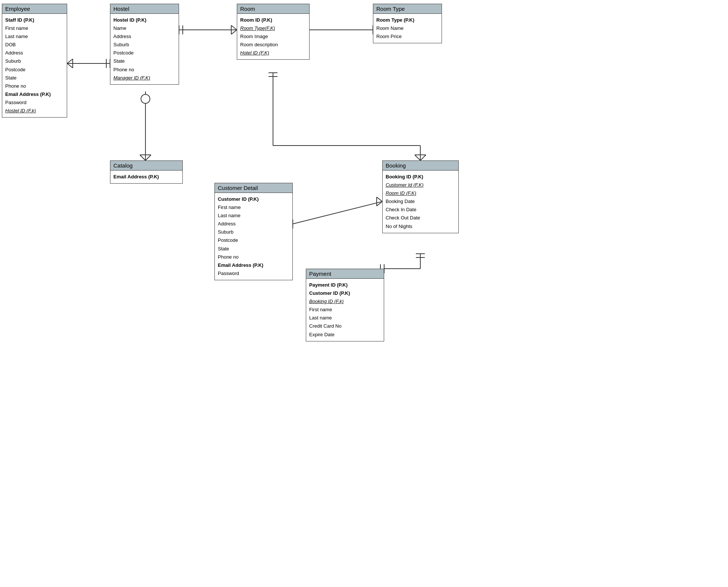 The height and width of the screenshot is (587, 728). I want to click on entity-customerdetail: Customer DetailCustomer ID (P.K)First na…, so click(254, 231).